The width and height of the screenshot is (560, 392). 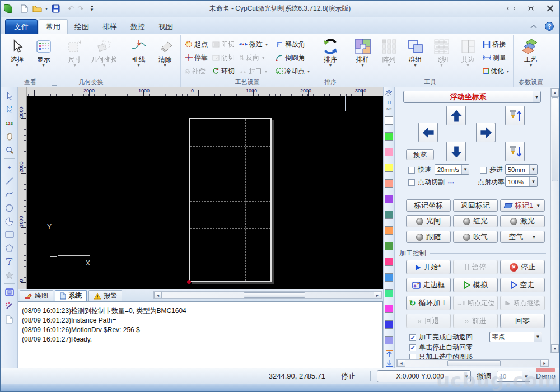 I want to click on collapse-ribbon-icon, so click(x=534, y=27).